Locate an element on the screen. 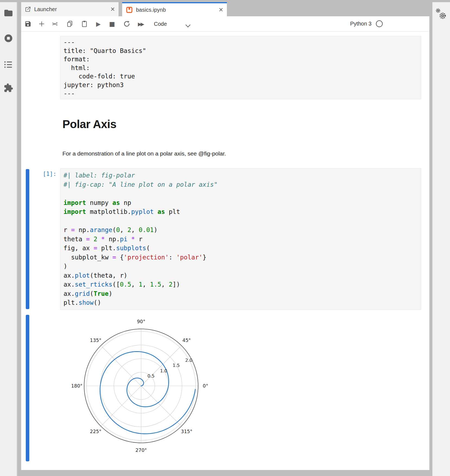  tab-basics-label: basics.ipynb is located at coordinates (151, 10).